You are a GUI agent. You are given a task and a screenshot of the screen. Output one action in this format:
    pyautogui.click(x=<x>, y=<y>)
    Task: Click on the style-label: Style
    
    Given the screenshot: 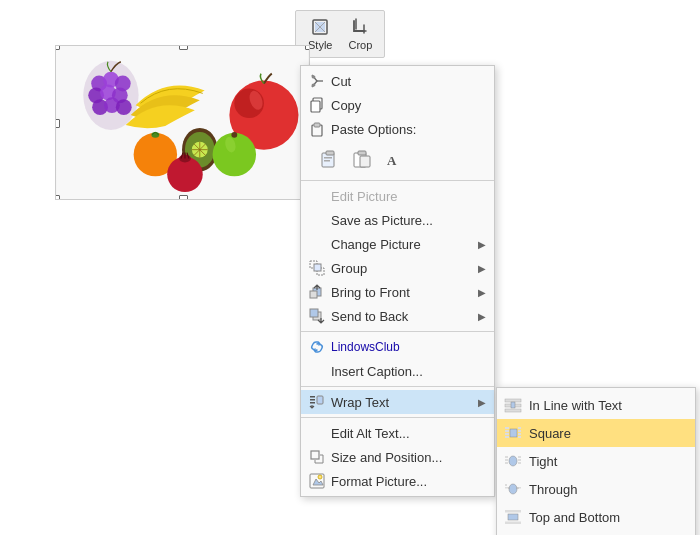 What is the action you would take?
    pyautogui.click(x=320, y=45)
    